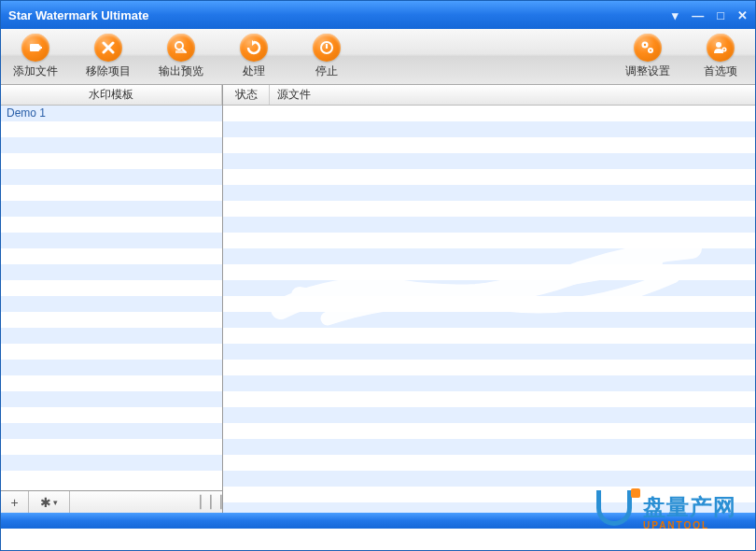  Describe the element at coordinates (108, 48) in the screenshot. I see `remove-icon` at that location.